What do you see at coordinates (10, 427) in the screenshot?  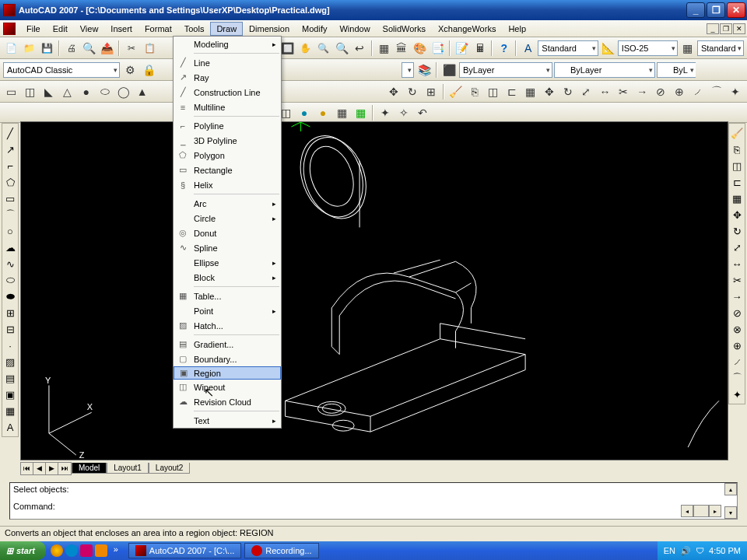 I see `mtext-tool: A` at bounding box center [10, 427].